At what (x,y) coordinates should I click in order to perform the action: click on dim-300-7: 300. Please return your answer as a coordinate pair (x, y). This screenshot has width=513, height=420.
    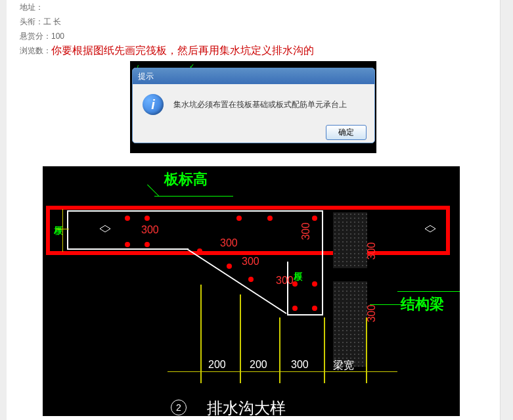
    Looking at the image, I should click on (372, 314).